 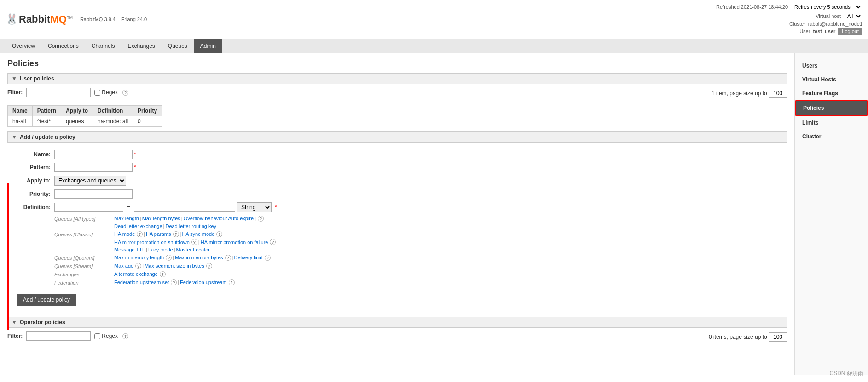 What do you see at coordinates (125, 336) in the screenshot?
I see `op-filter-help-icon: ?` at bounding box center [125, 336].